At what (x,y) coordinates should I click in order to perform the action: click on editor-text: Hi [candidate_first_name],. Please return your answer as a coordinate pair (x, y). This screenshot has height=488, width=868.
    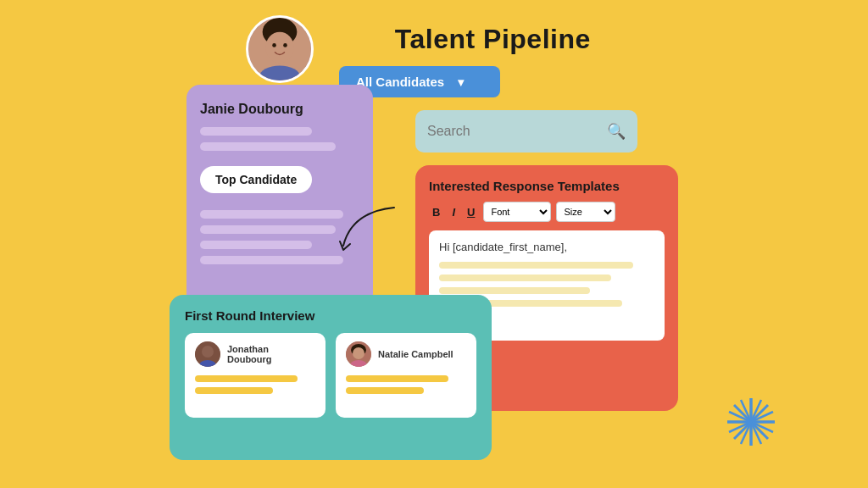
    Looking at the image, I should click on (547, 247).